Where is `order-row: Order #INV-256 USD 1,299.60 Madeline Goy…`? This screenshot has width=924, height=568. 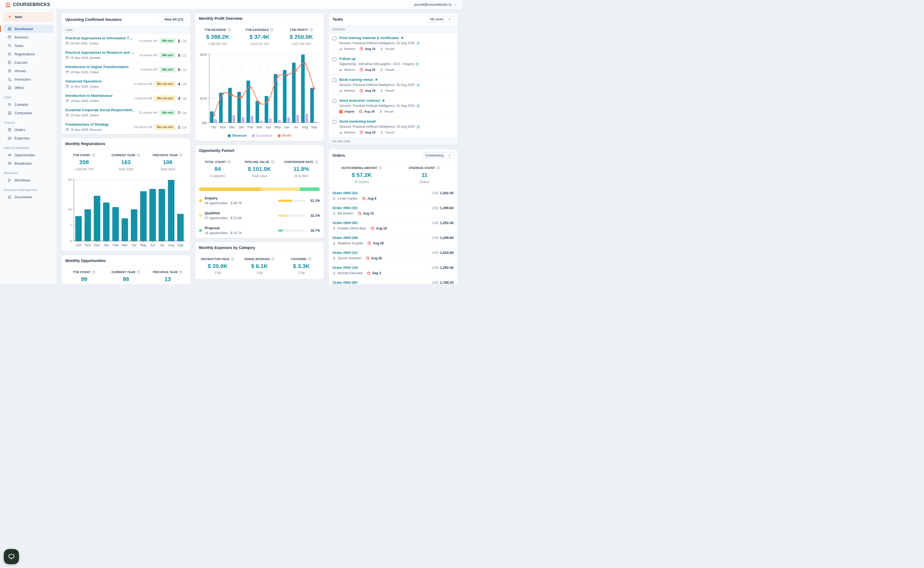
order-row: Order #INV-256 USD 1,299.60 Madeline Goy… is located at coordinates (393, 241).